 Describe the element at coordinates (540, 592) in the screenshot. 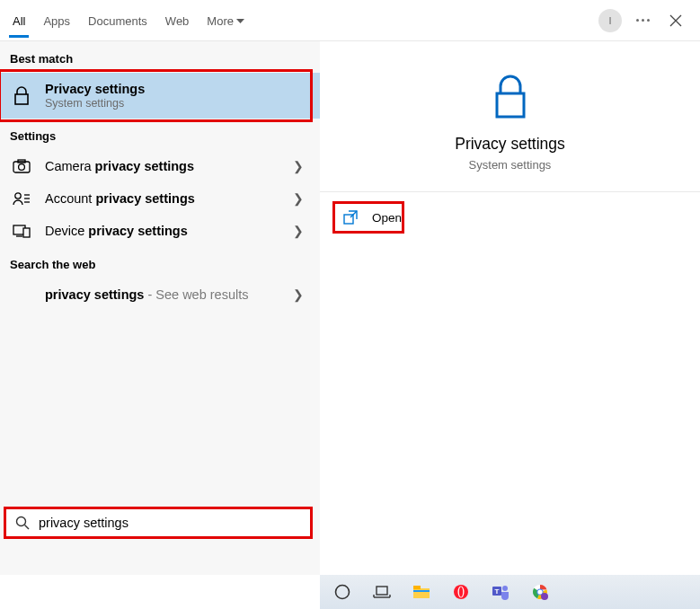

I see `taskbar-chrome-icon` at that location.